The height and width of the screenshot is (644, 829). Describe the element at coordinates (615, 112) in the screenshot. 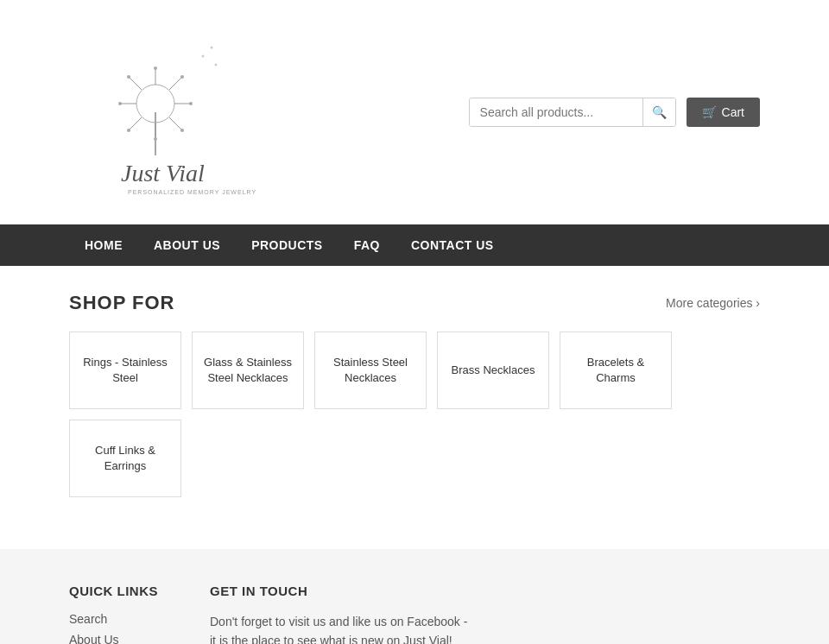

I see `header-right: 🔍 🛒 Cart` at that location.